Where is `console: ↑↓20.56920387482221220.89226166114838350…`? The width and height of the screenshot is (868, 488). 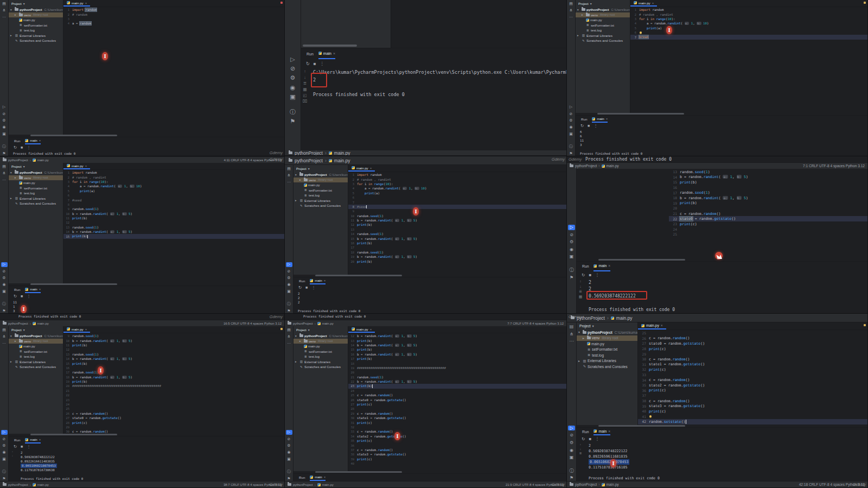
console: ↑↓20.56920387482221220.89226166114838350… is located at coordinates (146, 465).